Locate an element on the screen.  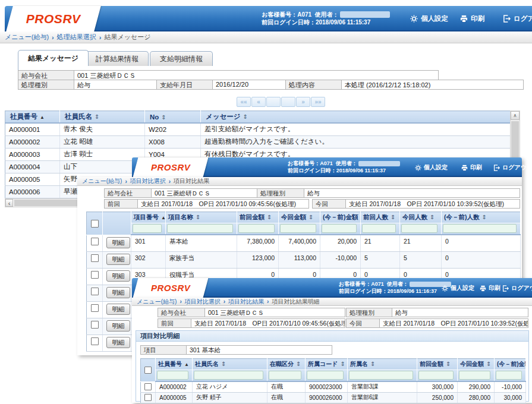
column-label: メッセージ is located at coordinates (223, 116).